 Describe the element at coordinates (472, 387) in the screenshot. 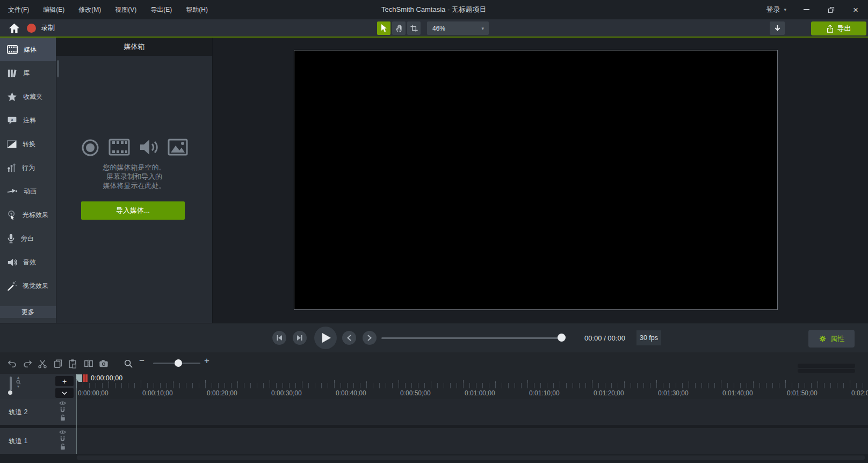

I see `timeline-ruler: 0:00:00;00 0:00:00;00 0:00:10;00 0:00:20…` at that location.